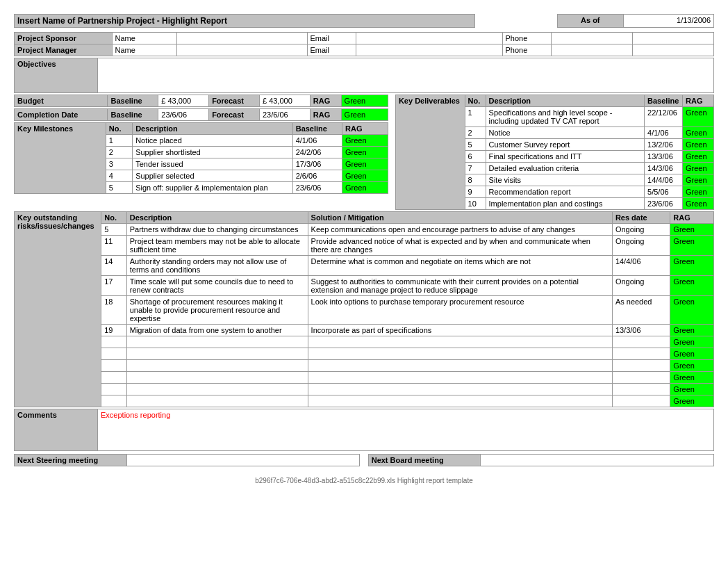 The width and height of the screenshot is (728, 563). Describe the element at coordinates (114, 286) in the screenshot. I see `r17-no: 17` at that location.